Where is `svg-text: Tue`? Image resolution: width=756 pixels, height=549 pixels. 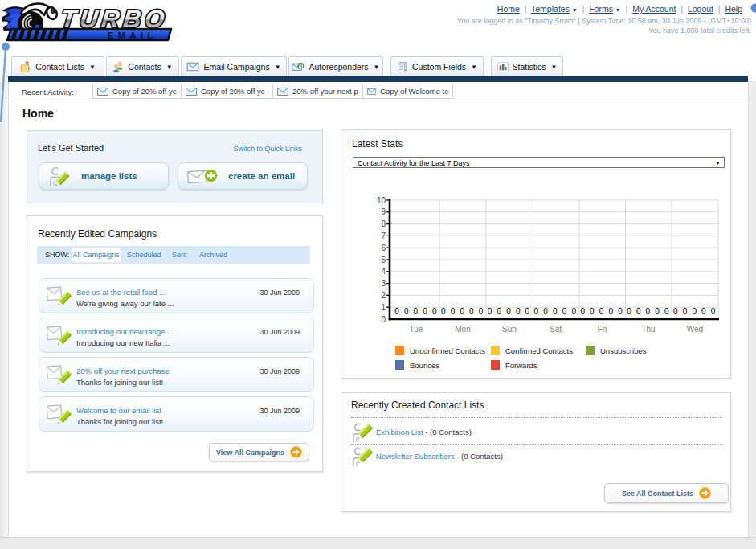
svg-text: Tue is located at coordinates (416, 330).